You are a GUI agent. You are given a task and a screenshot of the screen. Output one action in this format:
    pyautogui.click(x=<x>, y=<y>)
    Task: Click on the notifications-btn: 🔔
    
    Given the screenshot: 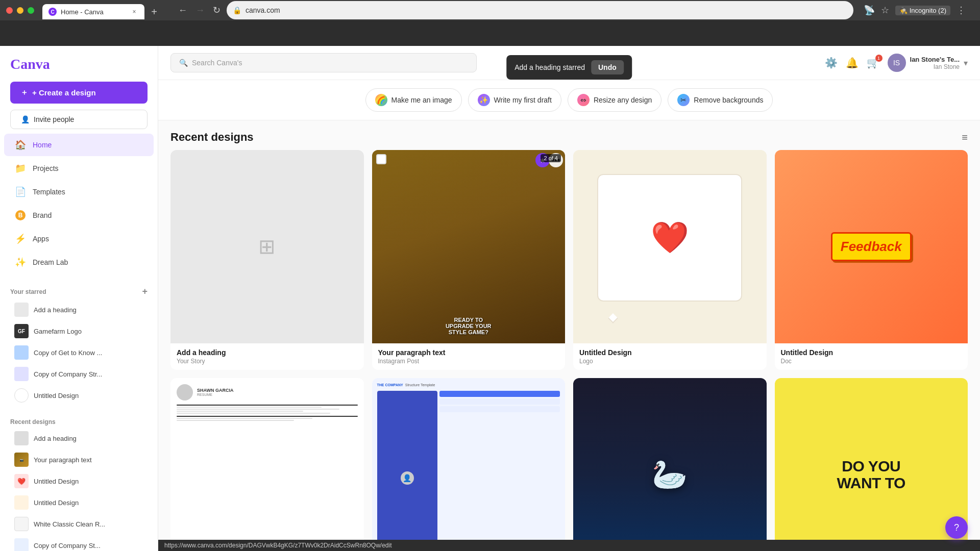 What is the action you would take?
    pyautogui.click(x=852, y=63)
    